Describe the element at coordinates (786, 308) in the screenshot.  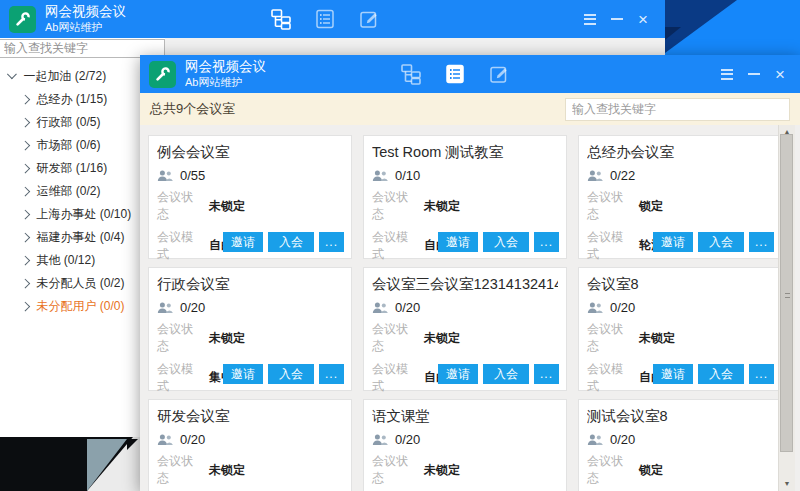
I see `vertical-scrollbar: ▲ ▼` at that location.